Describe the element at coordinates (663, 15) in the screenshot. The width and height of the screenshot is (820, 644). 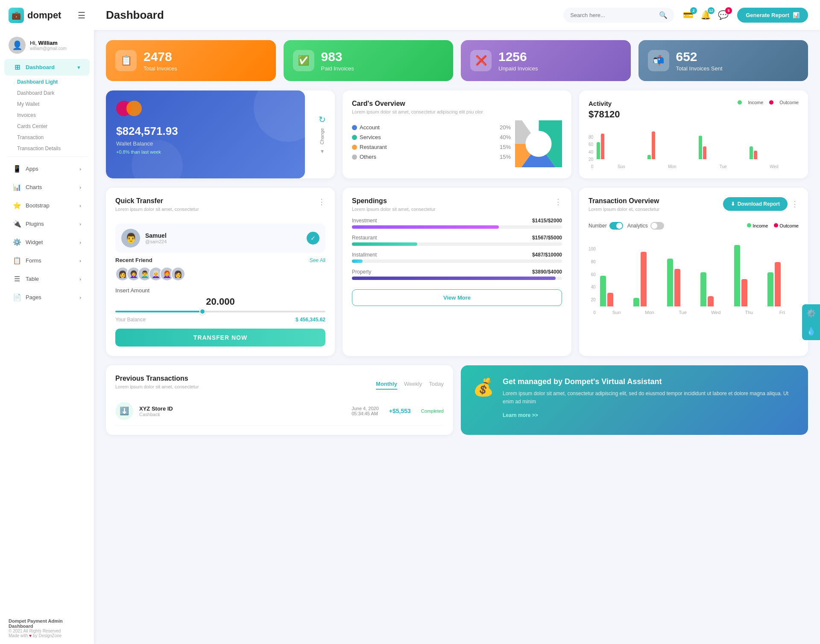
I see `search-icon: 🔍` at that location.